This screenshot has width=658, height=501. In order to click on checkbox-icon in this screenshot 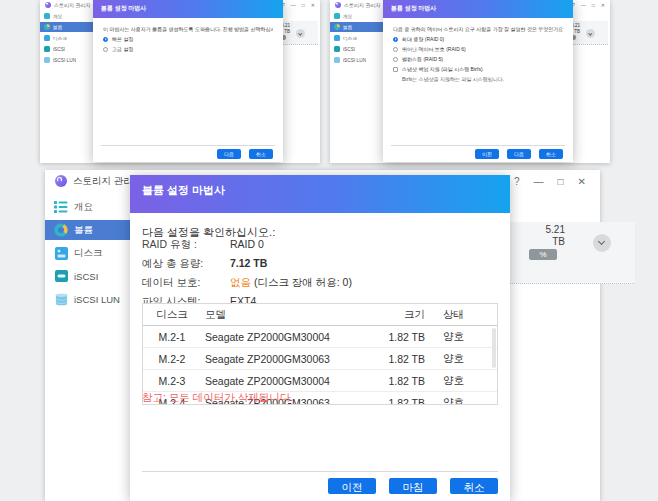, I will do `click(396, 70)`.